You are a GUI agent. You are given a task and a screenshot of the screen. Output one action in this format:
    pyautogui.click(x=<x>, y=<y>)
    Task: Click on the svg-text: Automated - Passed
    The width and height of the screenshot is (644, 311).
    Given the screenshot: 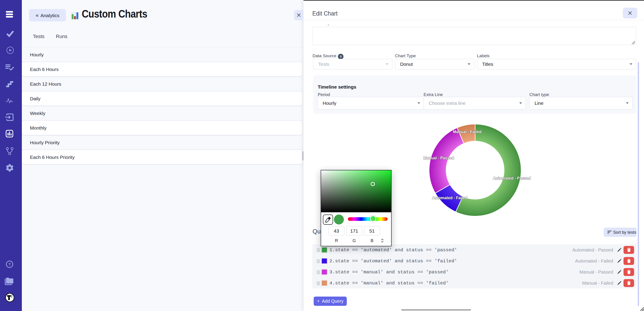 What is the action you would take?
    pyautogui.click(x=512, y=178)
    